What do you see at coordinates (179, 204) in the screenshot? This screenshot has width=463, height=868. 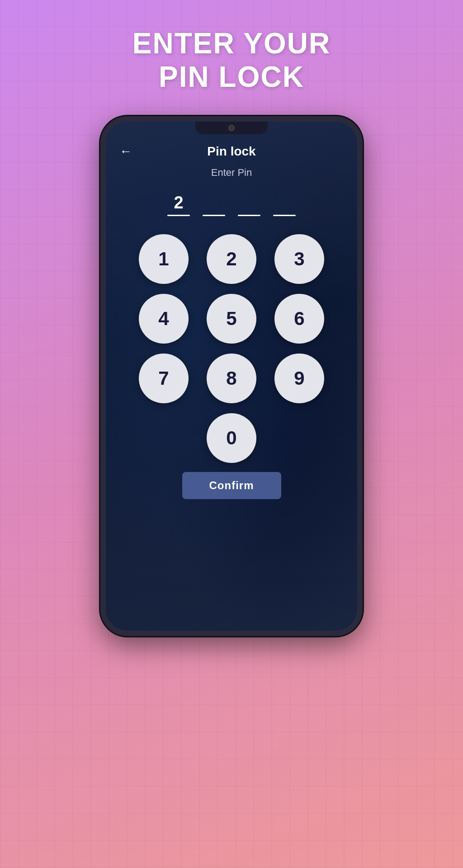 I see `pin-slot-1: 2` at bounding box center [179, 204].